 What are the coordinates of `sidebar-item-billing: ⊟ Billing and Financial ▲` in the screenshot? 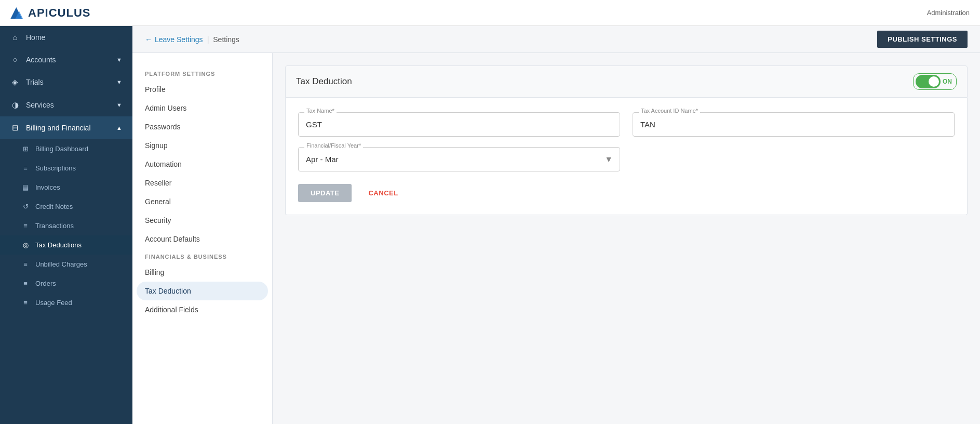 It's located at (66, 128).